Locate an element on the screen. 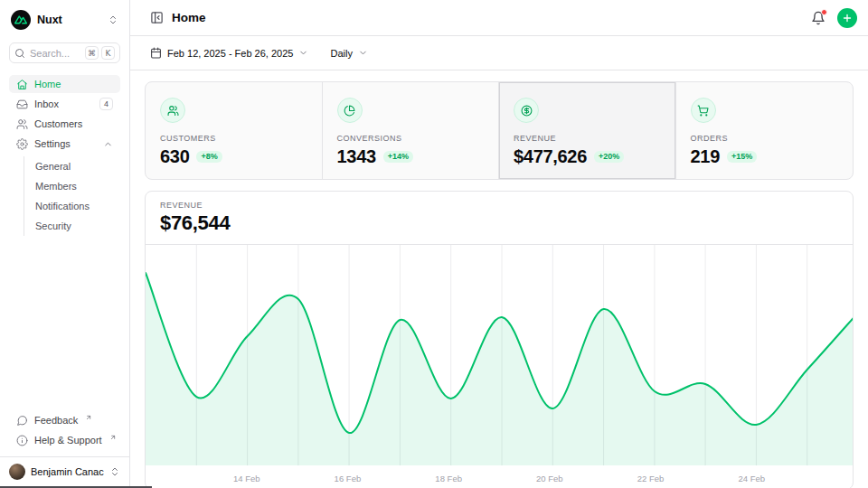 The height and width of the screenshot is (488, 868). search-placeholder: Search... is located at coordinates (55, 53).